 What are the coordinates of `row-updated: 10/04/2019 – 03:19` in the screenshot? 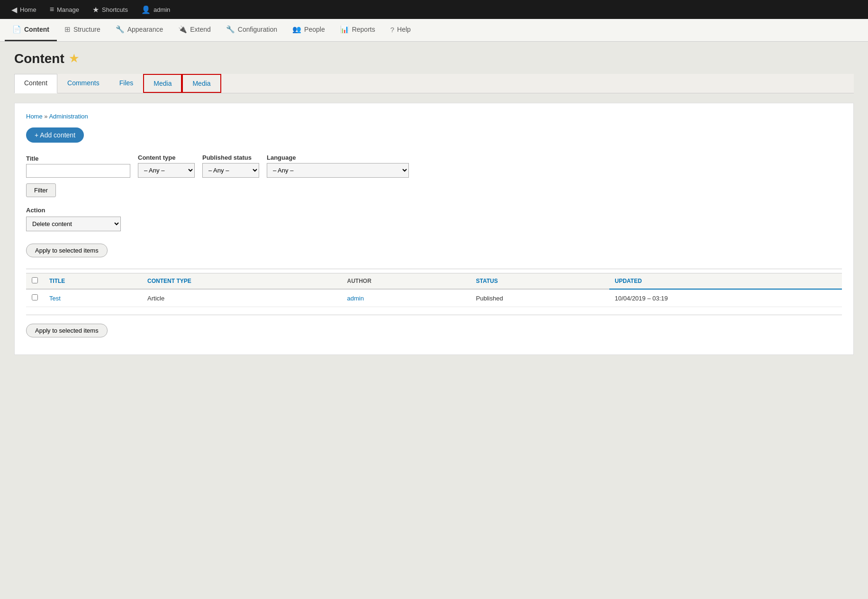 It's located at (726, 298).